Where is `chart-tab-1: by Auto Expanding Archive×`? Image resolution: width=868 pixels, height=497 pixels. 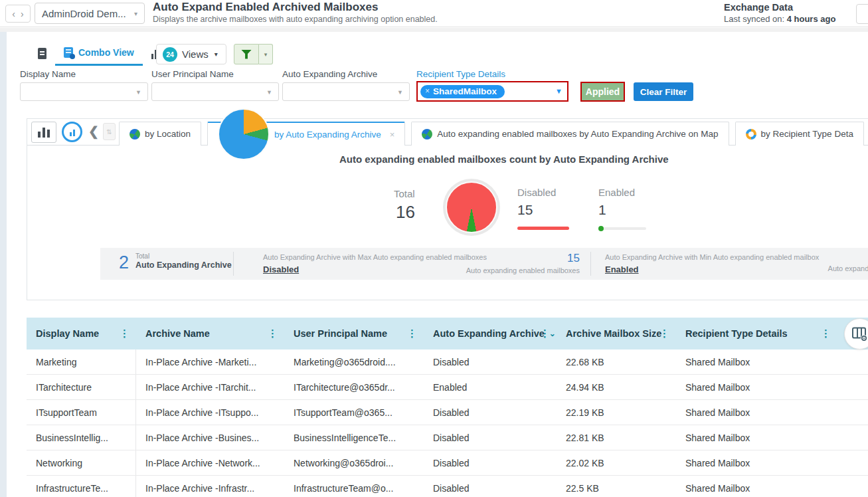 chart-tab-1: by Auto Expanding Archive× is located at coordinates (306, 134).